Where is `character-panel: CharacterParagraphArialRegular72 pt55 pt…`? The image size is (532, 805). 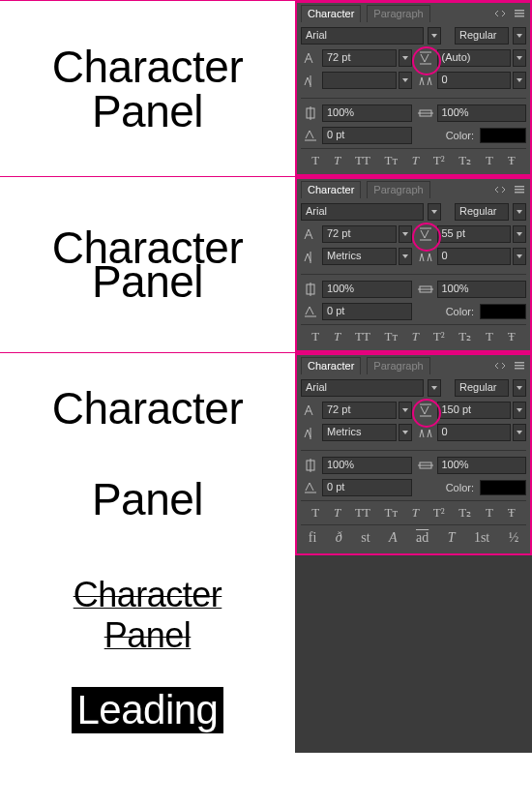 character-panel: CharacterParagraphArialRegular72 pt55 pt… is located at coordinates (414, 265).